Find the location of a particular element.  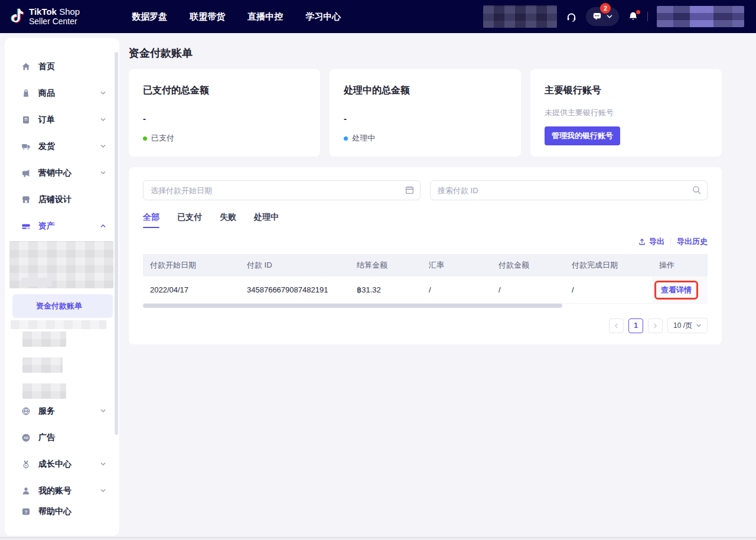

chat-menu: 2 is located at coordinates (602, 17).